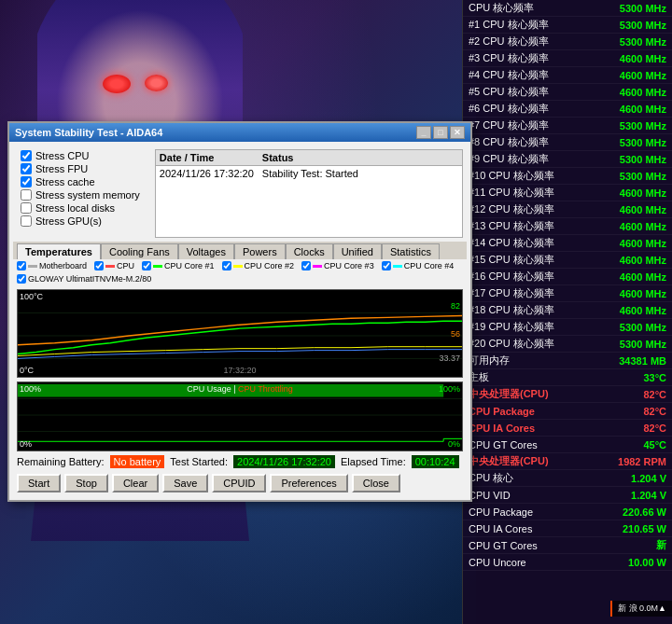 Image resolution: width=672 pixels, height=624 pixels. Describe the element at coordinates (135, 483) in the screenshot. I see `clear-button: Clear` at that location.